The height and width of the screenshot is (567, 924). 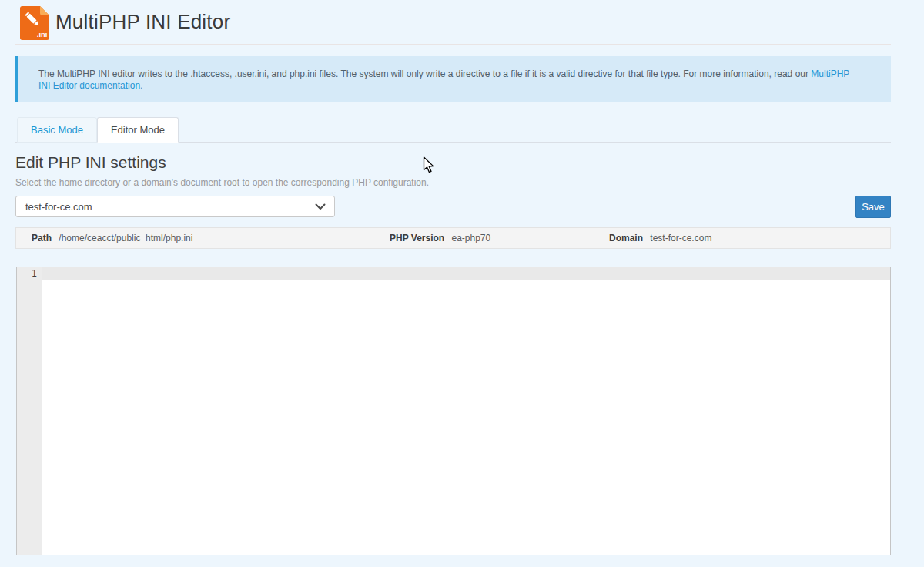 What do you see at coordinates (453, 183) in the screenshot?
I see `section-description: Select the home directory or a domain's …` at bounding box center [453, 183].